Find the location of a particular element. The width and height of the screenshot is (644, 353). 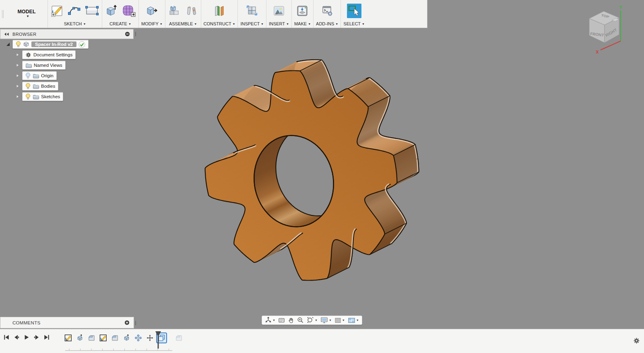

display-settings-icon: ▼ is located at coordinates (326, 320).